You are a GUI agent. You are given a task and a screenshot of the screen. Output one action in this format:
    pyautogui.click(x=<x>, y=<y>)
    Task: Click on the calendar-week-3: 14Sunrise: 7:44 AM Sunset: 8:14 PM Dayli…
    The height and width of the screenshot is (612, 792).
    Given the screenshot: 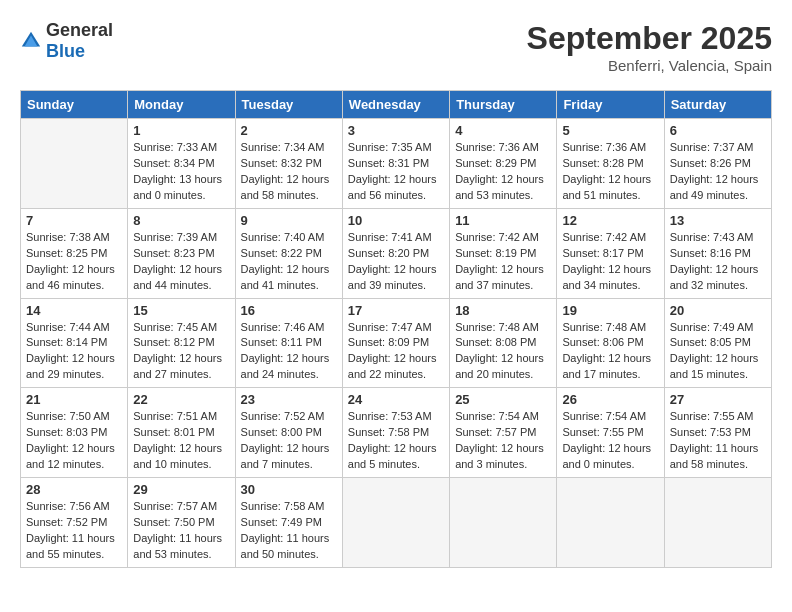 What is the action you would take?
    pyautogui.click(x=396, y=343)
    